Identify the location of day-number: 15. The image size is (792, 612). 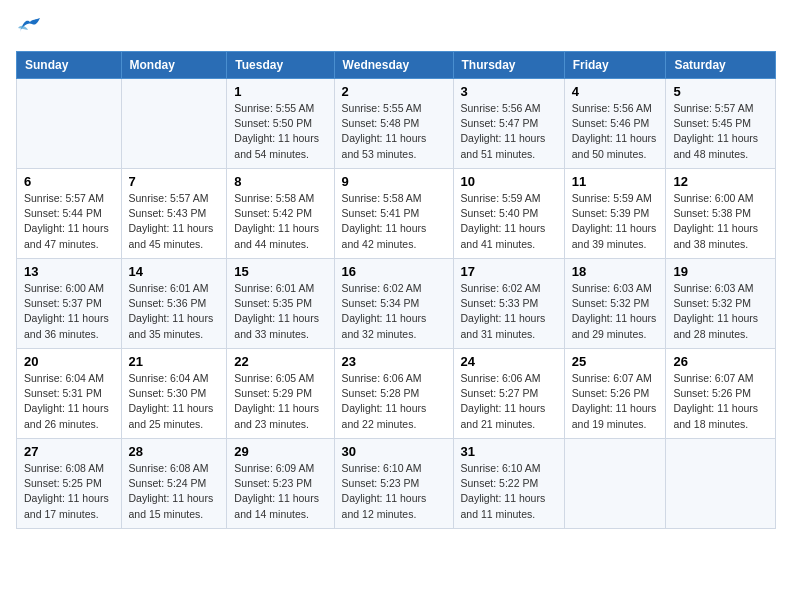
(280, 272).